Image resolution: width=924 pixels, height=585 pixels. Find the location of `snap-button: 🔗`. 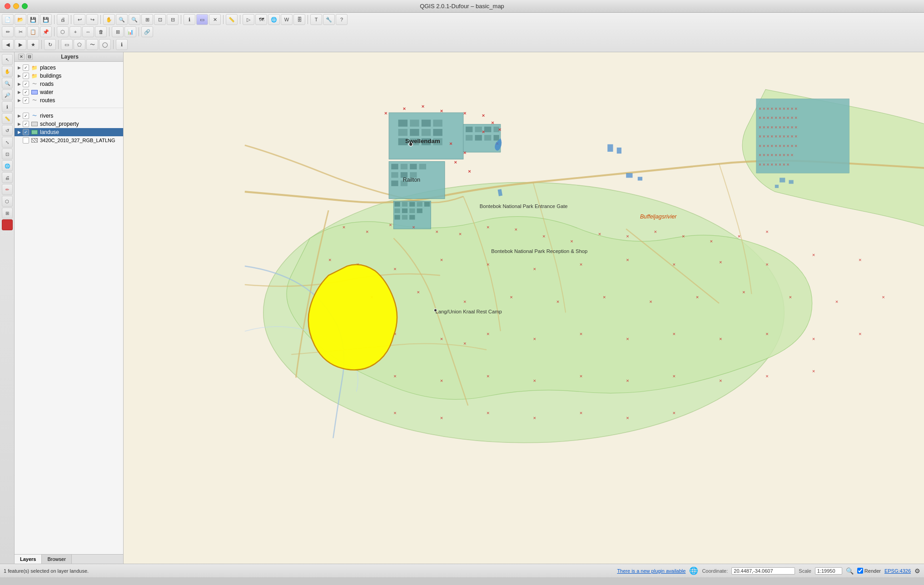

snap-button: 🔗 is located at coordinates (147, 32).